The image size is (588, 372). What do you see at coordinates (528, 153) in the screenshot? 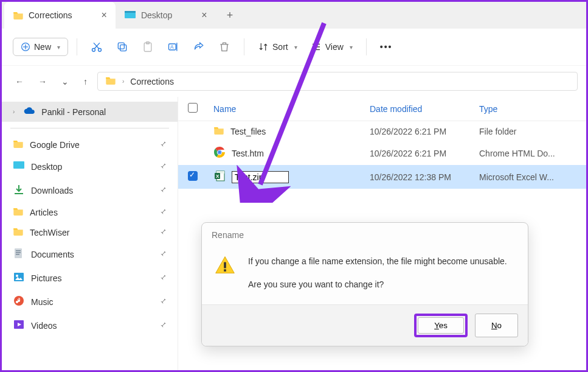
I see `file-type: Chrome HTML Do...` at bounding box center [528, 153].